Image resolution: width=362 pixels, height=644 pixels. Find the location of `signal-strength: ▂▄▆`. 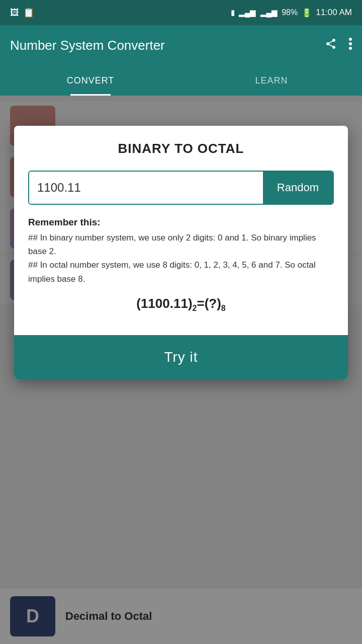

signal-strength: ▂▄▆ is located at coordinates (247, 13).